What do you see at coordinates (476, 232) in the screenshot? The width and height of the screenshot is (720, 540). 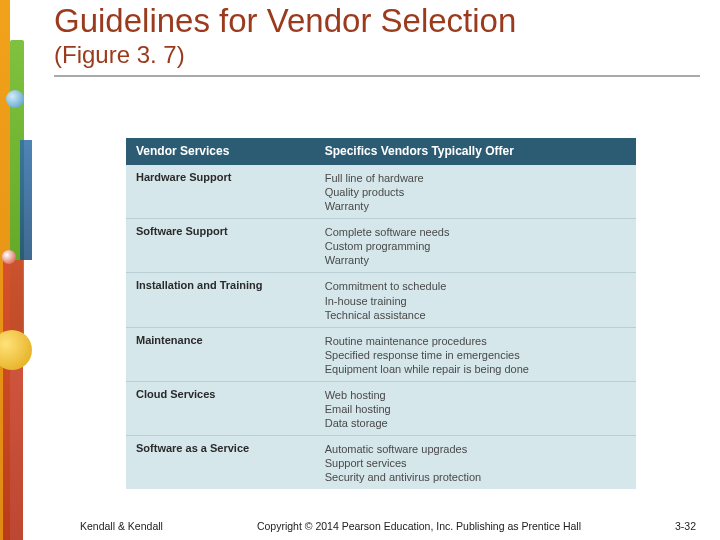 I see `spec-item: Complete software needs` at bounding box center [476, 232].